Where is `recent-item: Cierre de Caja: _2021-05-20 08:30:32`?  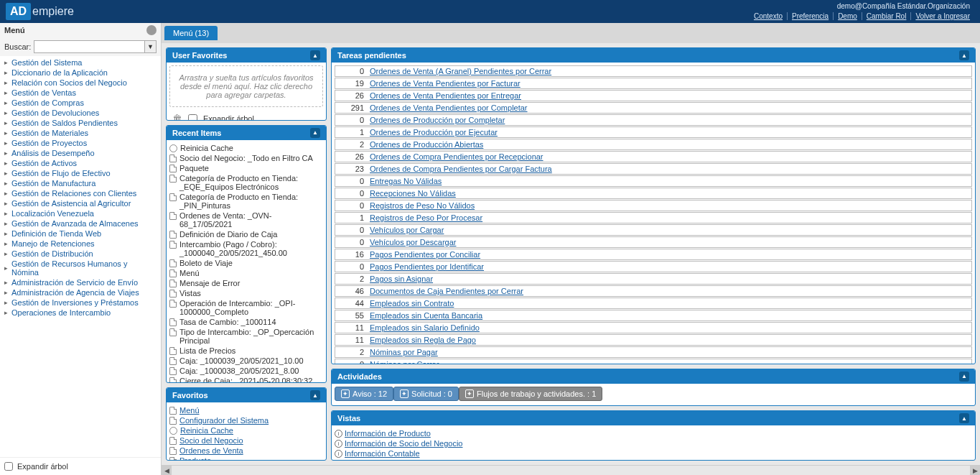
recent-item: Cierre de Caja: _2021-05-20 08:30:32 is located at coordinates (246, 379).